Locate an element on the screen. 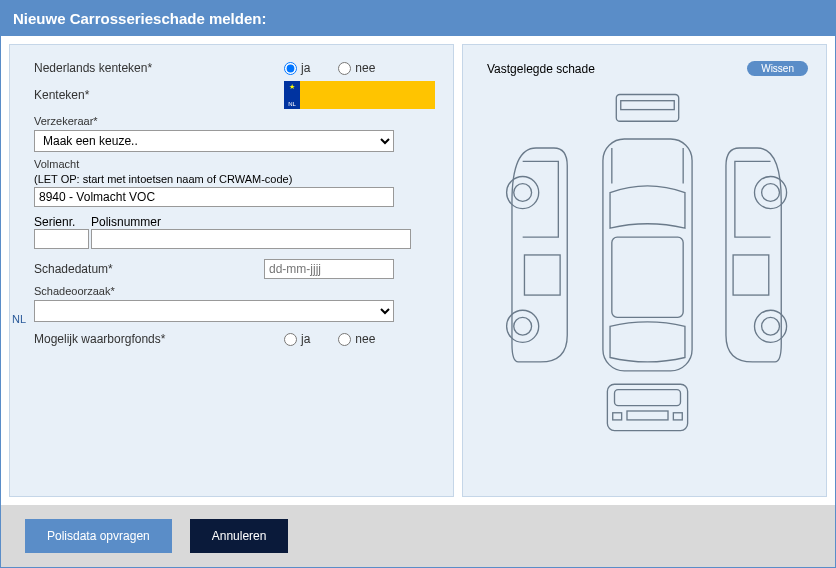 Image resolution: width=836 pixels, height=568 pixels. insurer-select: Maak een keuze.. is located at coordinates (214, 141).